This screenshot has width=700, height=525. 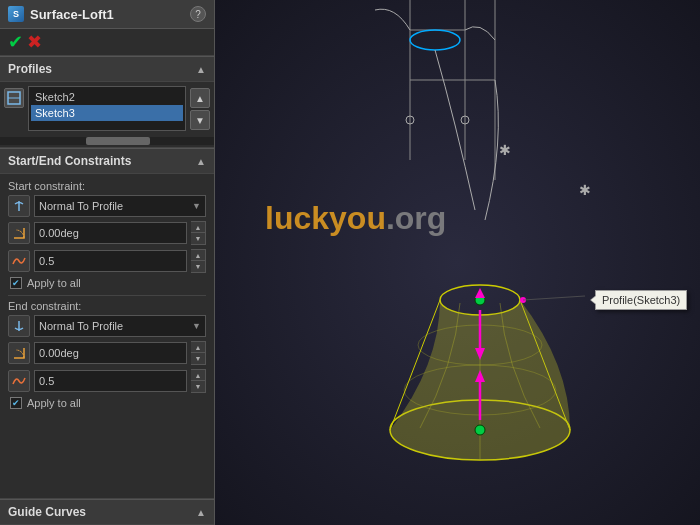 What do you see at coordinates (198, 386) in the screenshot?
I see `end-tangent-decrement: ▼` at bounding box center [198, 386].